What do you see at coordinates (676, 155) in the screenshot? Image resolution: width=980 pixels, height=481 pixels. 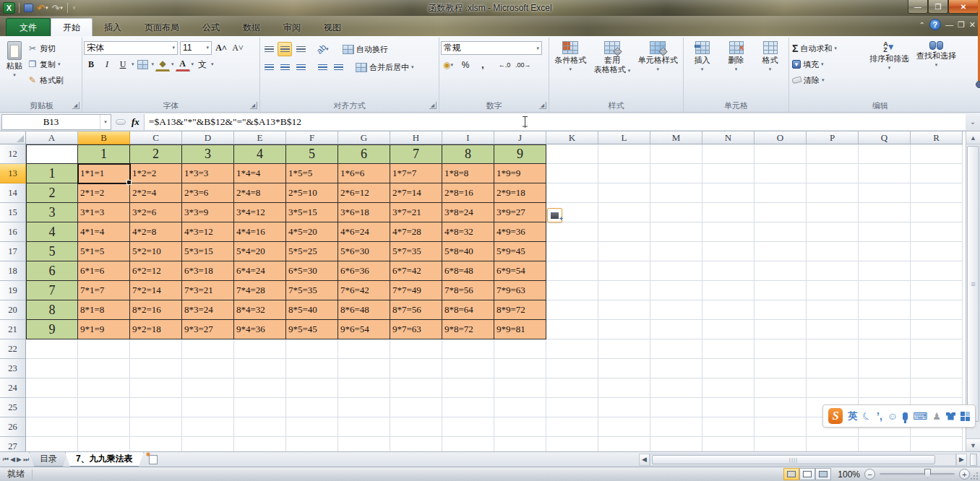 I see `cell-M12` at bounding box center [676, 155].